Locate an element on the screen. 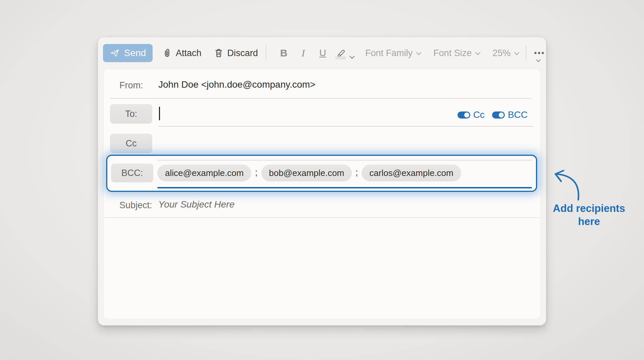 This screenshot has height=360, width=644. font-size-dropdown: Font Size is located at coordinates (456, 53).